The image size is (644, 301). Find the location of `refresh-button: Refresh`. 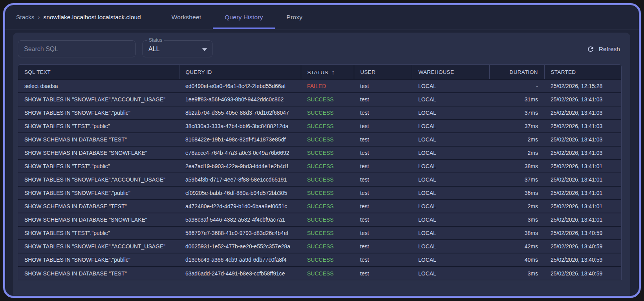

refresh-button: Refresh is located at coordinates (603, 49).